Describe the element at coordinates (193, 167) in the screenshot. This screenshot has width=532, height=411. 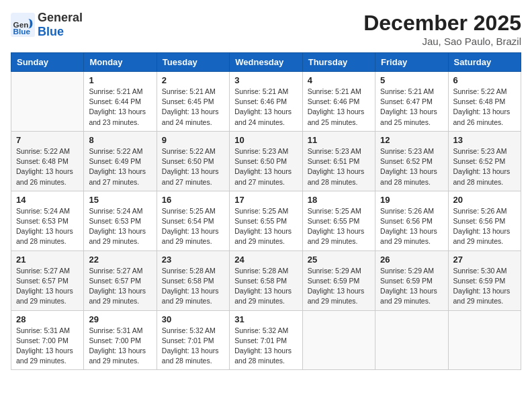
I see `cell-info: Sunrise: 5:22 AMSunset: 6:50 PMDaylight:…` at that location.